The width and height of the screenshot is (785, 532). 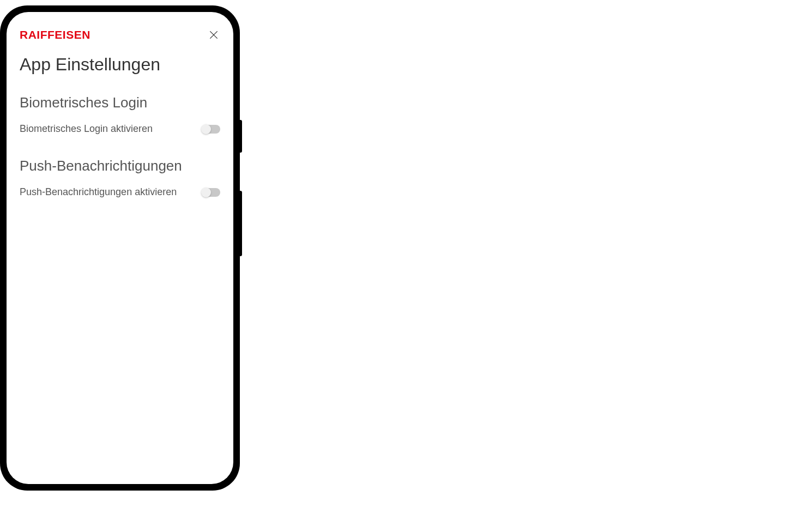 I want to click on biometric-toggle, so click(x=211, y=129).